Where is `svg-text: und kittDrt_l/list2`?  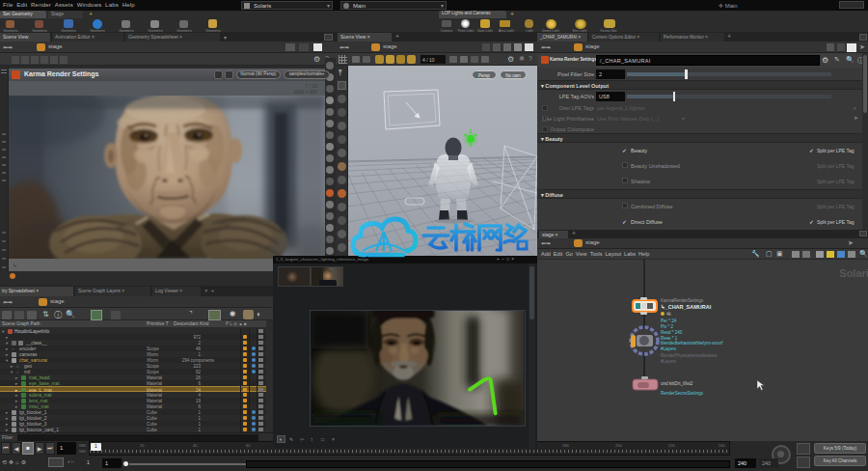 svg-text: und kittDrt_l/list2 is located at coordinates (677, 384).